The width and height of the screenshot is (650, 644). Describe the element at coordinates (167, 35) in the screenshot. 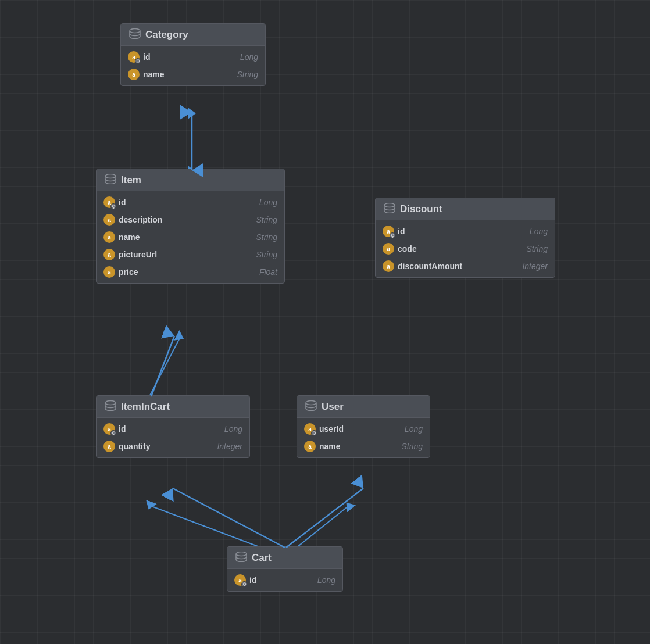

I see `entity-category-title: Category` at that location.